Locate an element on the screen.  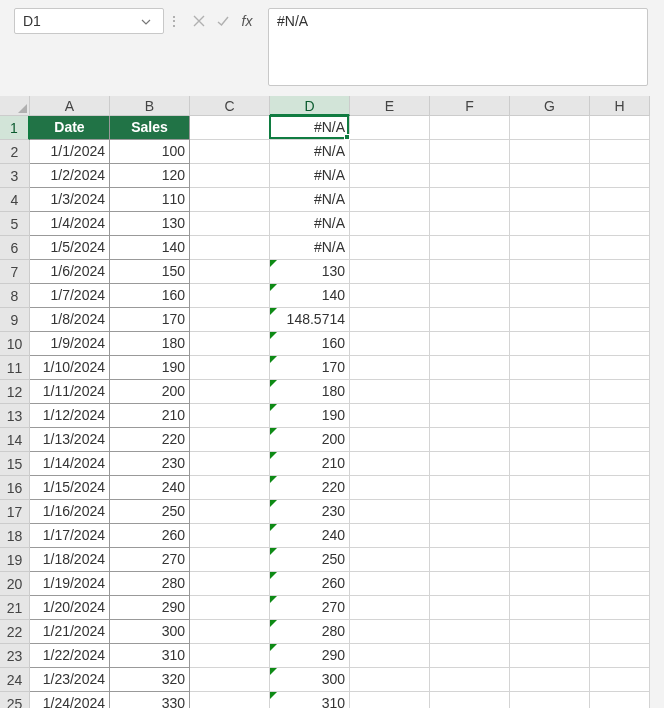
cell-G12 is located at coordinates (550, 392).